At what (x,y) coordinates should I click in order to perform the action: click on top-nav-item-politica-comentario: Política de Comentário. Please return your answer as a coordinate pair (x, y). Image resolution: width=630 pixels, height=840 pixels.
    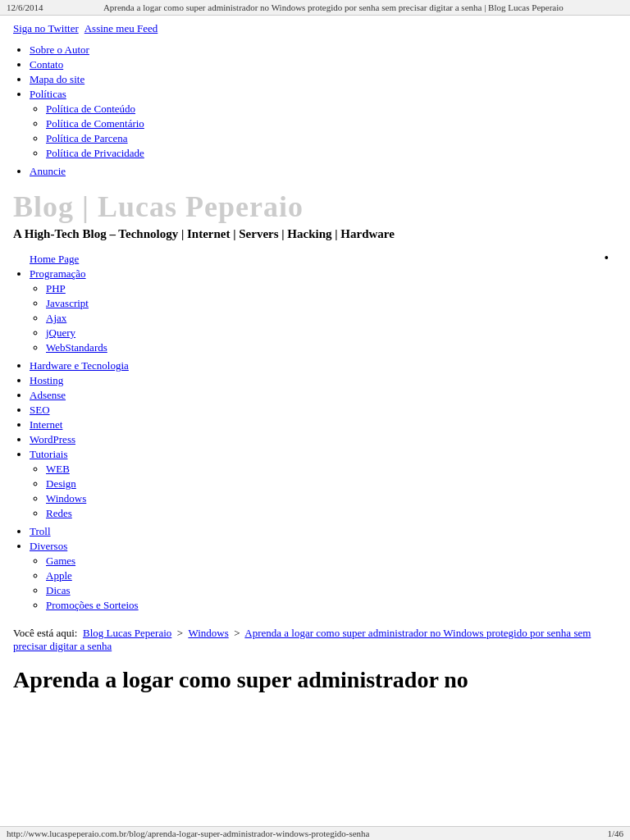
    Looking at the image, I should click on (331, 124).